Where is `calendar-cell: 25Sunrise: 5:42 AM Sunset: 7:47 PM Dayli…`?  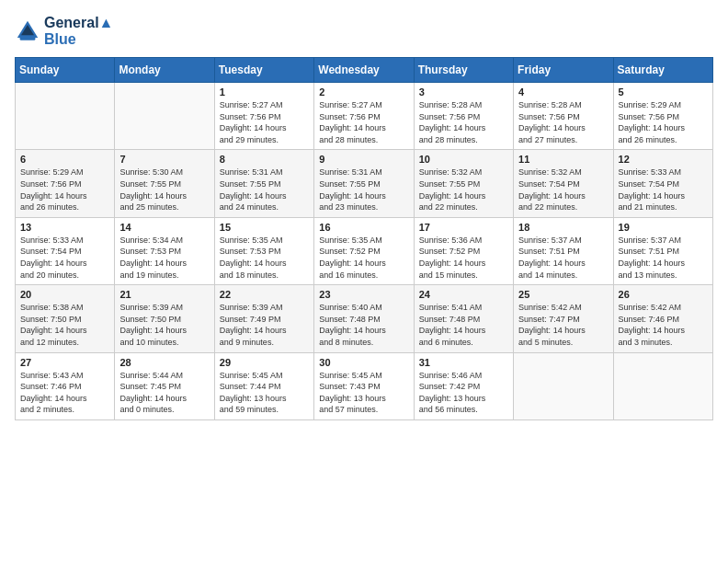
calendar-cell: 25Sunrise: 5:42 AM Sunset: 7:47 PM Dayli… is located at coordinates (563, 318).